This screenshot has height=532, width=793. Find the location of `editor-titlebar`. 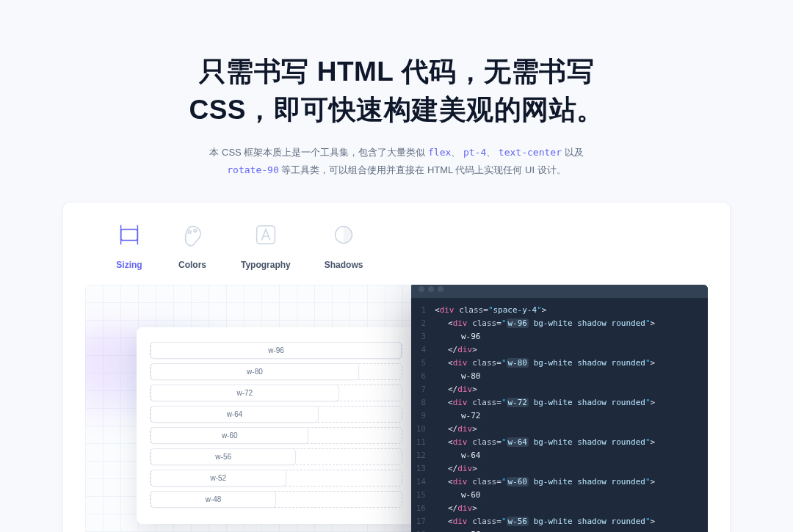

editor-titlebar is located at coordinates (560, 291).